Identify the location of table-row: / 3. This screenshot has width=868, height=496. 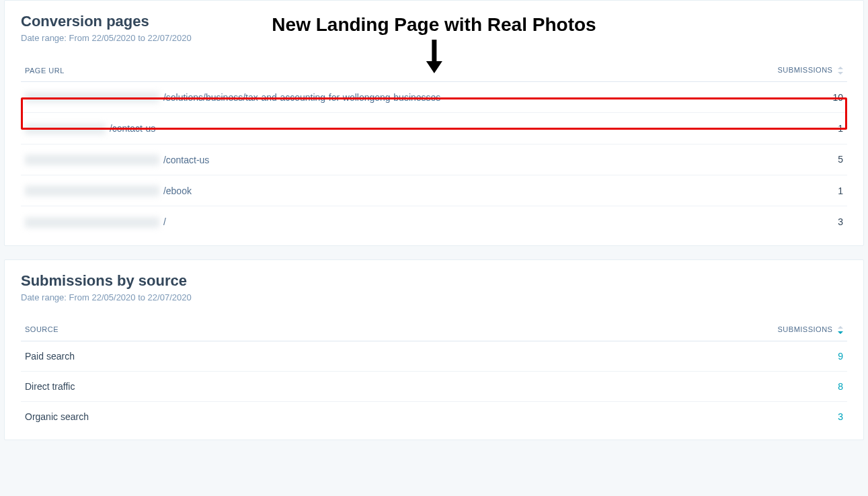
(434, 222).